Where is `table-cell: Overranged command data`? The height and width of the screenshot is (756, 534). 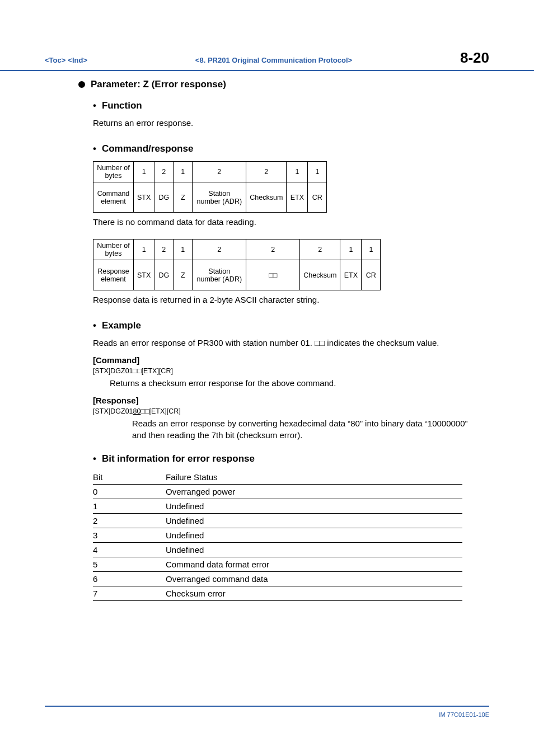
table-cell: Overranged command data is located at coordinates (314, 579).